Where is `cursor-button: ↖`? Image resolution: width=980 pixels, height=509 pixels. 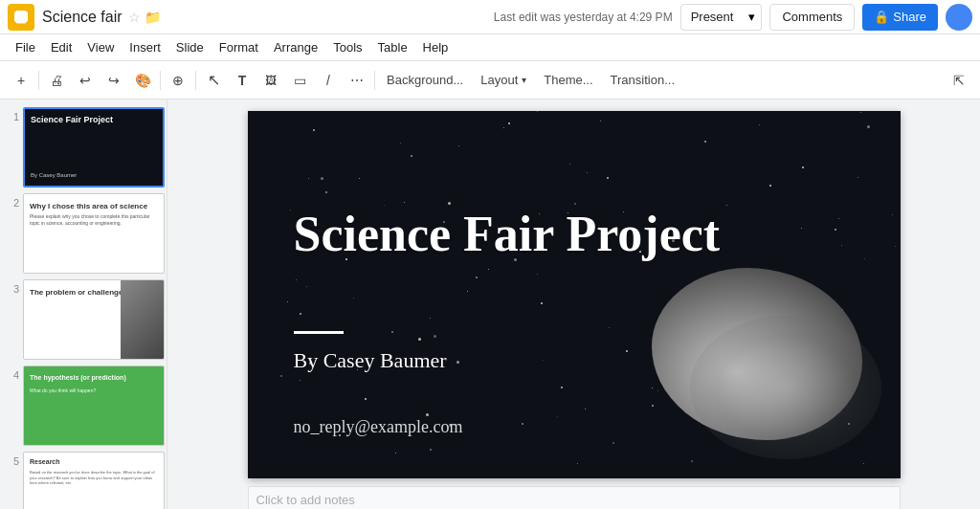
cursor-button: ↖ is located at coordinates (213, 80).